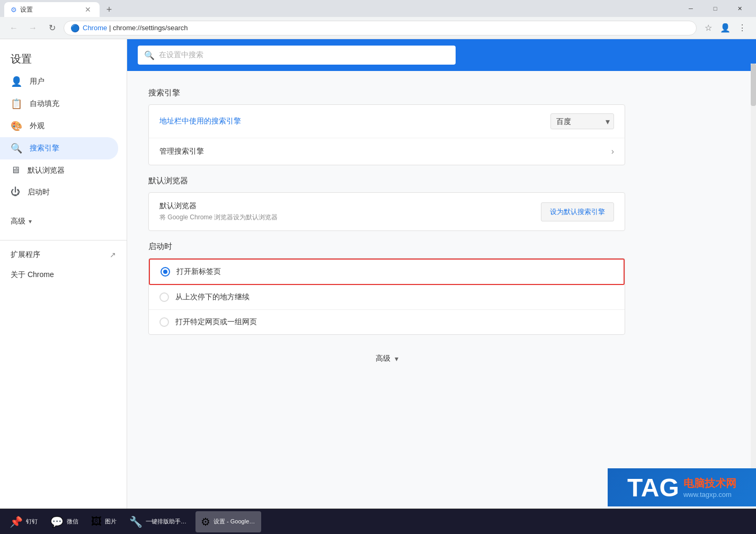  What do you see at coordinates (387, 212) in the screenshot?
I see `default-browser-row: 默认浏览器 将 Google Chrome 浏览器设为默认浏览器 设为默认搜索引…` at bounding box center [387, 212].